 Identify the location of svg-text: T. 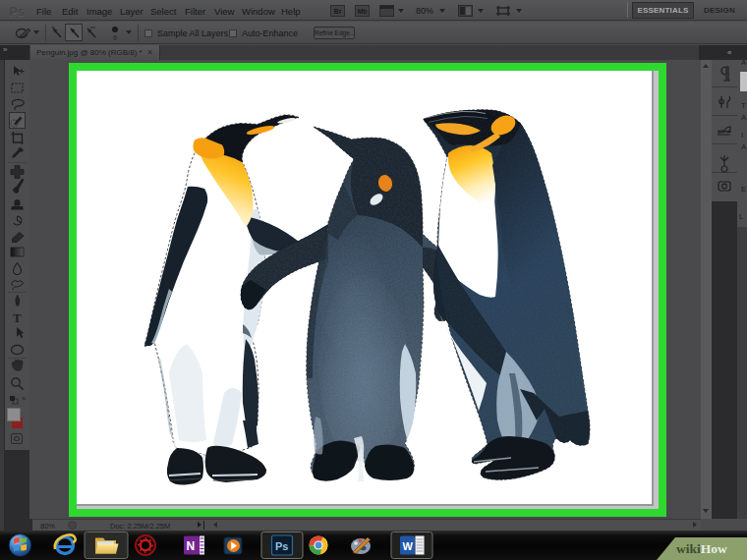
(18, 318).